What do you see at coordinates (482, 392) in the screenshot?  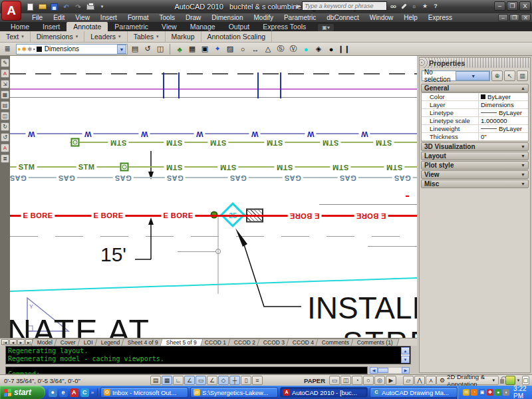 I see `network-tray-icon: ▣` at bounding box center [482, 392].